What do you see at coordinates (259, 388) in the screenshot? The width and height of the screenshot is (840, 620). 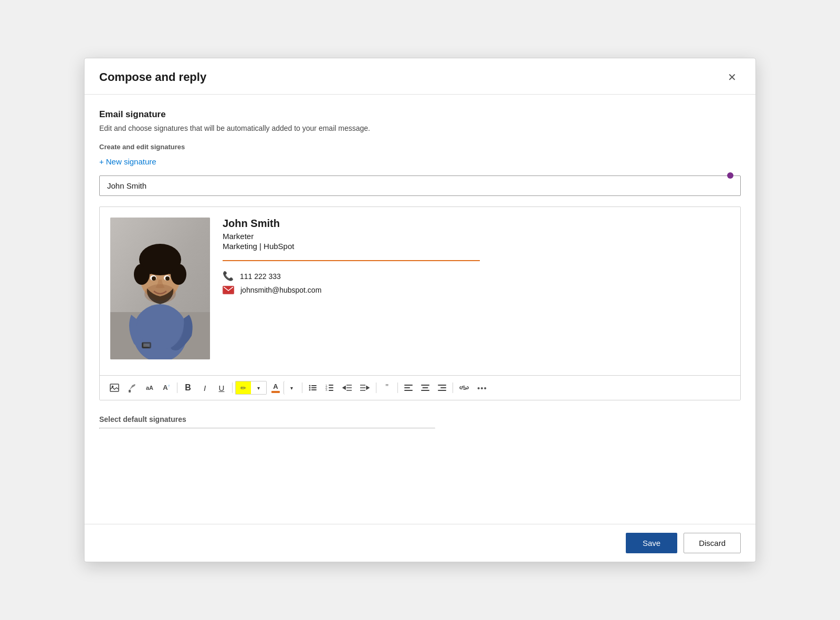 I see `highlight-dropdown-button: ▾` at bounding box center [259, 388].